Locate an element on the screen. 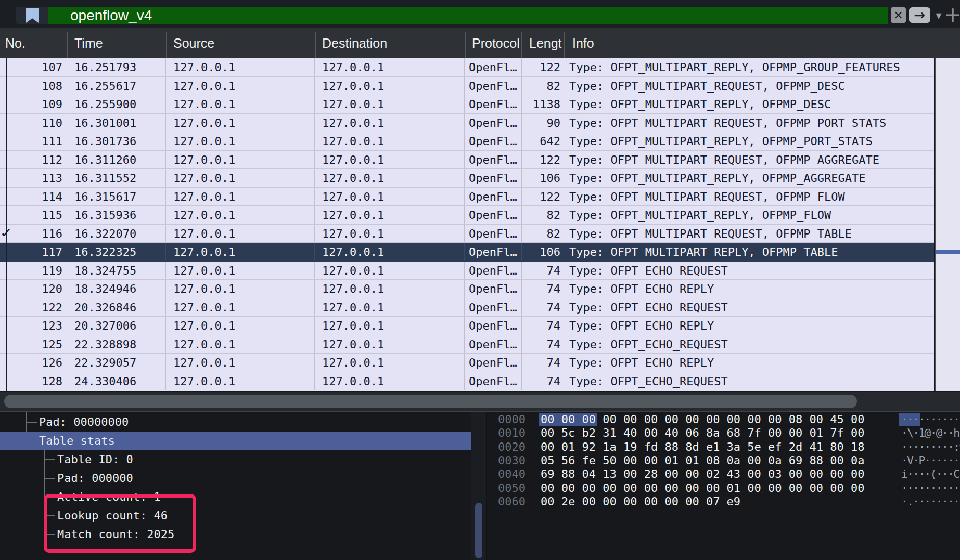 This screenshot has height=560, width=960. table-row: 11216.311260127.0.0.1127.0.0.1OpenFl…122… is located at coordinates (467, 160).